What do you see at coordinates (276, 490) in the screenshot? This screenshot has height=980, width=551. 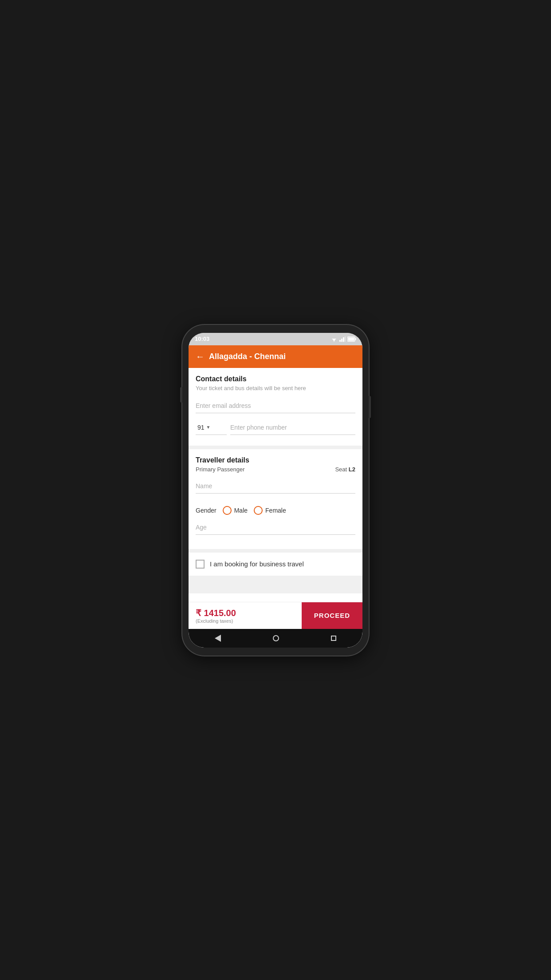 I see `screen: 10:03` at bounding box center [276, 490].